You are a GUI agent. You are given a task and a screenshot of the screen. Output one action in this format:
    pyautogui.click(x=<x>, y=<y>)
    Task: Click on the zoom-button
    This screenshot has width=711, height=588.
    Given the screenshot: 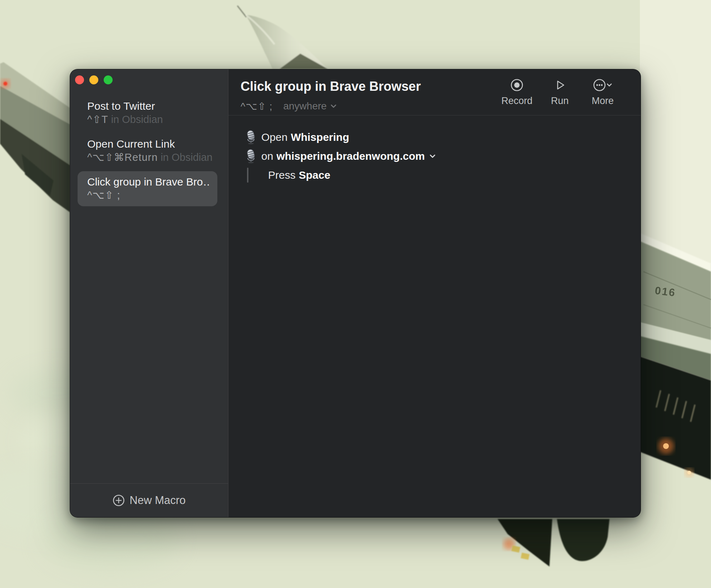 What is the action you would take?
    pyautogui.click(x=108, y=80)
    